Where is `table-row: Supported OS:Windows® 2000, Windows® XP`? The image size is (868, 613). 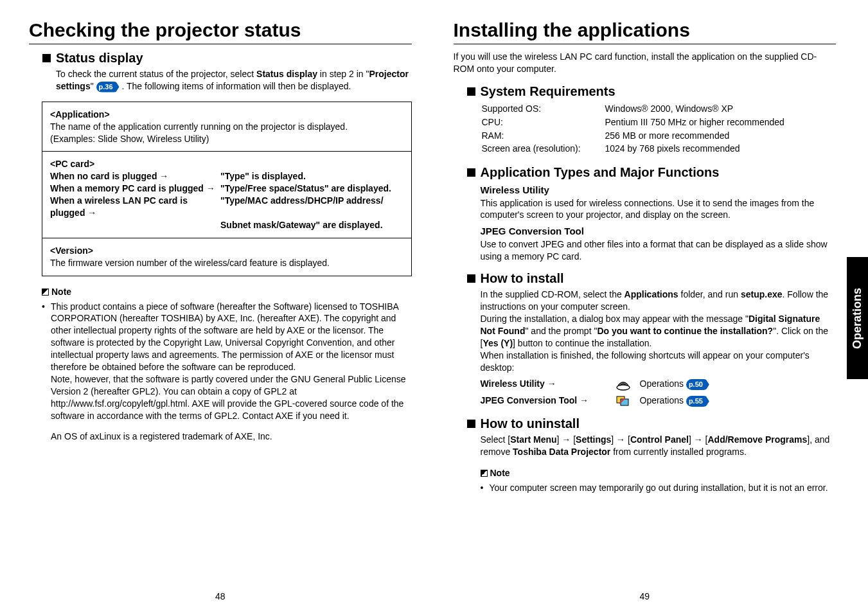 table-row: Supported OS:Windows® 2000, Windows® XP is located at coordinates (633, 109).